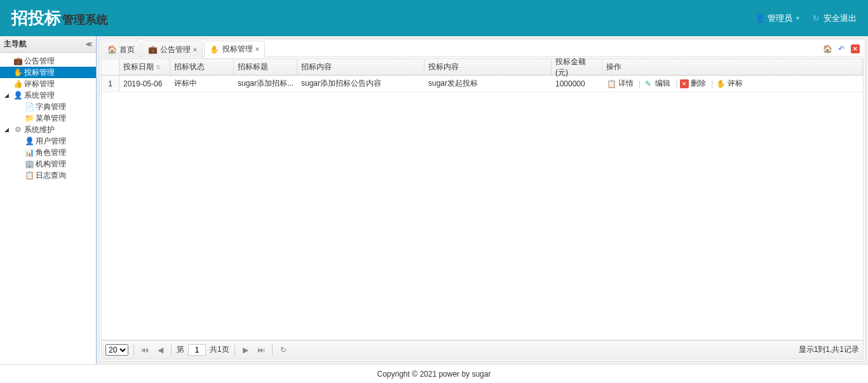  Describe the element at coordinates (841, 49) in the screenshot. I see `back-button: ↶` at that location.